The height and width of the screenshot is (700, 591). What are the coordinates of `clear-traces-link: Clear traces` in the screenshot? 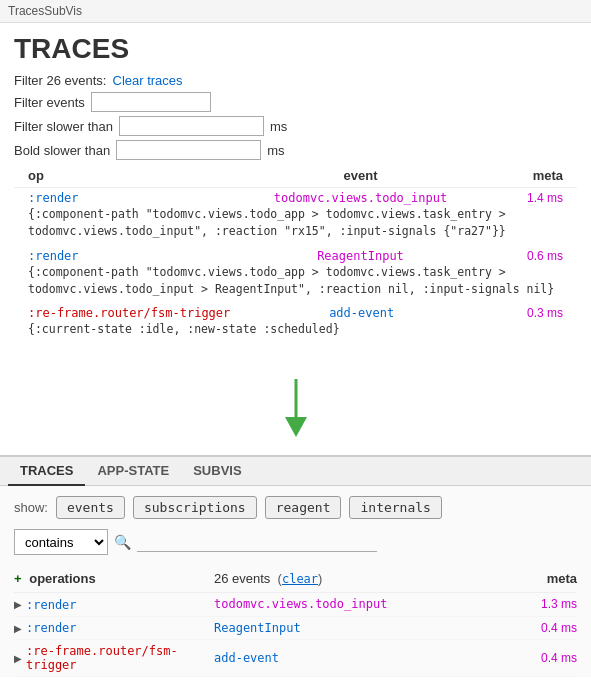 It's located at (148, 80).